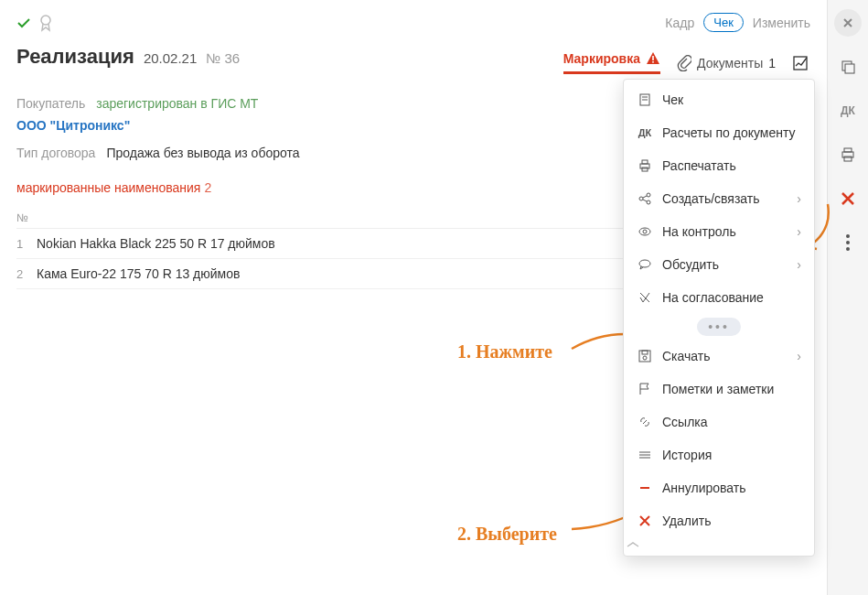 The width and height of the screenshot is (868, 595). I want to click on eye-icon, so click(645, 232).